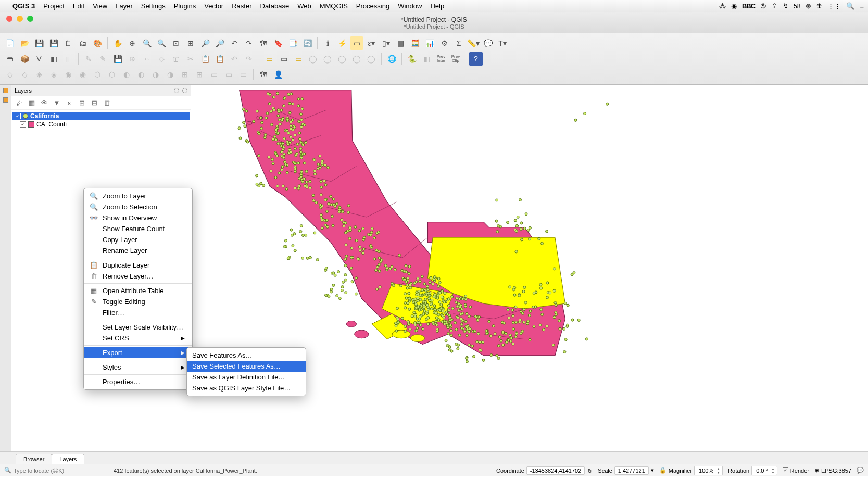  Describe the element at coordinates (220, 59) in the screenshot. I see `paste-button: 📋` at that location.